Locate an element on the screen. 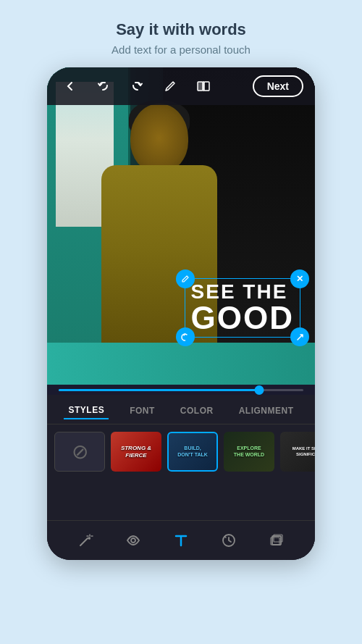 This screenshot has width=362, height=644. build-dont-talk-label: BUILD,DON'T TALK is located at coordinates (193, 452).